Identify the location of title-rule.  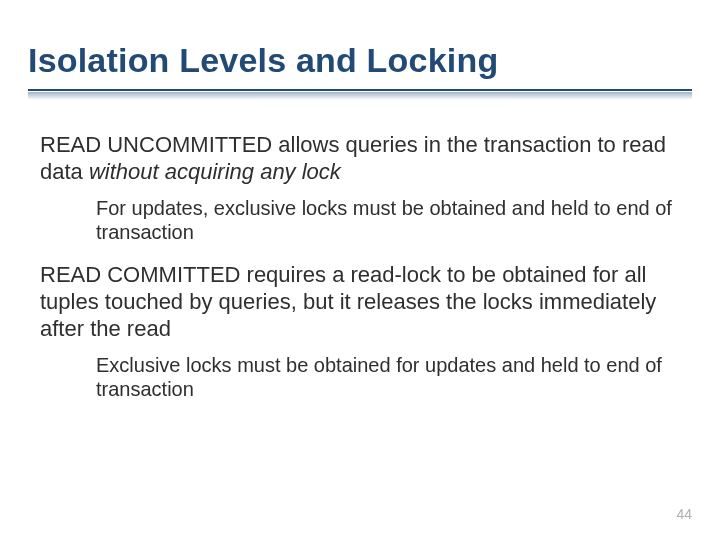
(360, 90).